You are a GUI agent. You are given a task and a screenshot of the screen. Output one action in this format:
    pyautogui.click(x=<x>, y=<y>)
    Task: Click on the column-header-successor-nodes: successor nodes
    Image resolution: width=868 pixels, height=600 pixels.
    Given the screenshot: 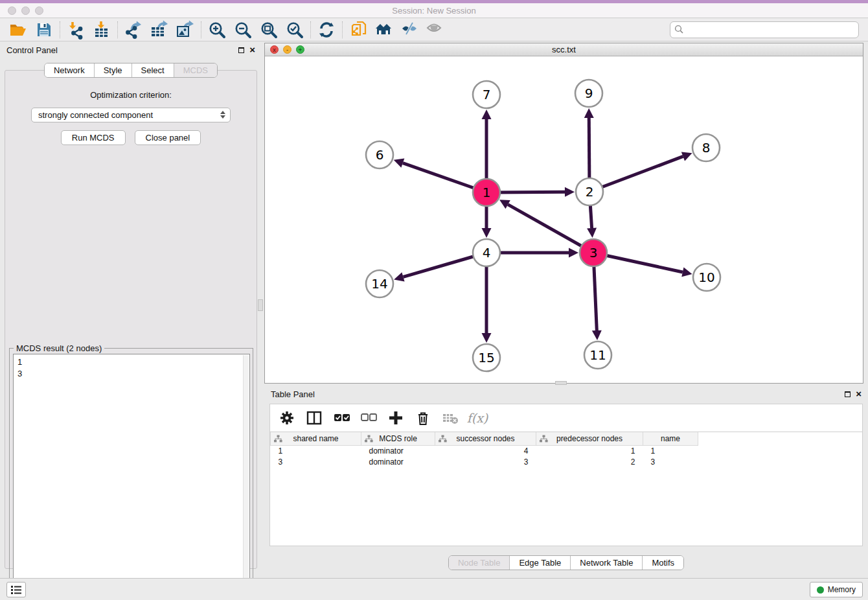 What is the action you would take?
    pyautogui.click(x=486, y=439)
    